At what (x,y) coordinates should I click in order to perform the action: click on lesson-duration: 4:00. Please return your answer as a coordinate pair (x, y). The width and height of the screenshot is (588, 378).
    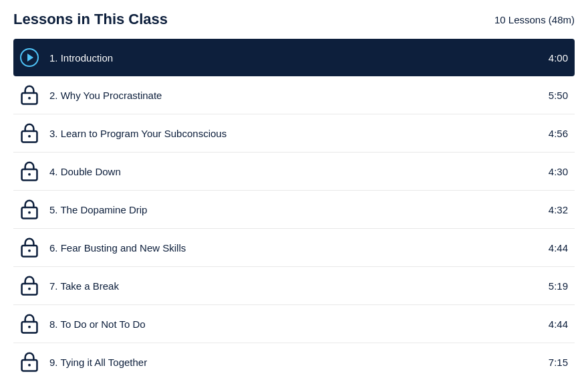
    Looking at the image, I should click on (559, 58).